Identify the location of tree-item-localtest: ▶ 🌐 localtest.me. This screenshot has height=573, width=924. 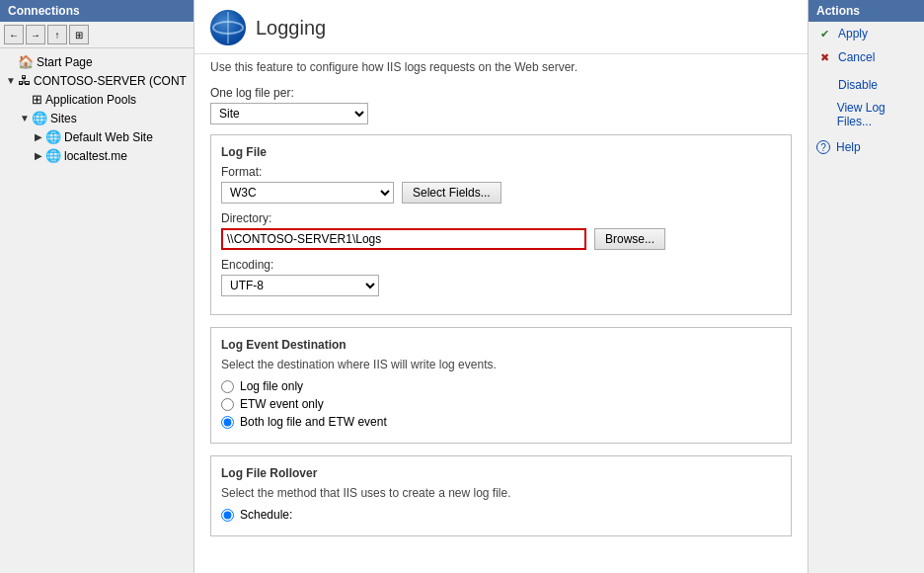
(97, 156).